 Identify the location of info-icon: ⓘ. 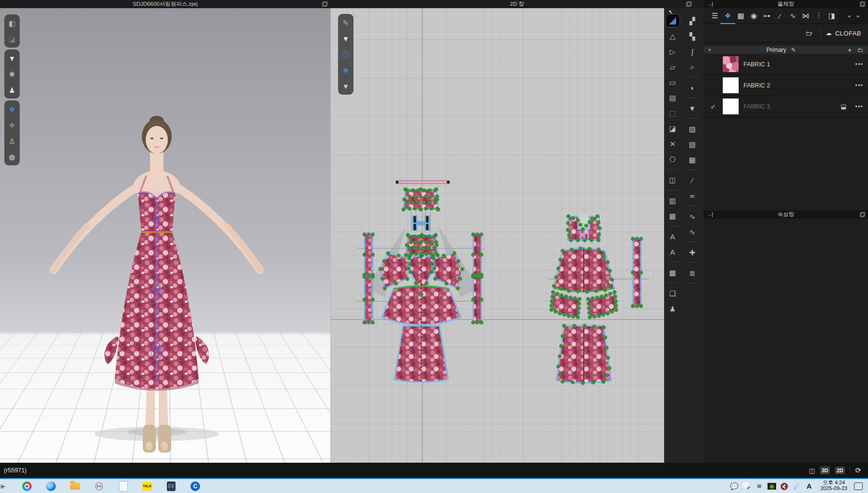
(346, 54).